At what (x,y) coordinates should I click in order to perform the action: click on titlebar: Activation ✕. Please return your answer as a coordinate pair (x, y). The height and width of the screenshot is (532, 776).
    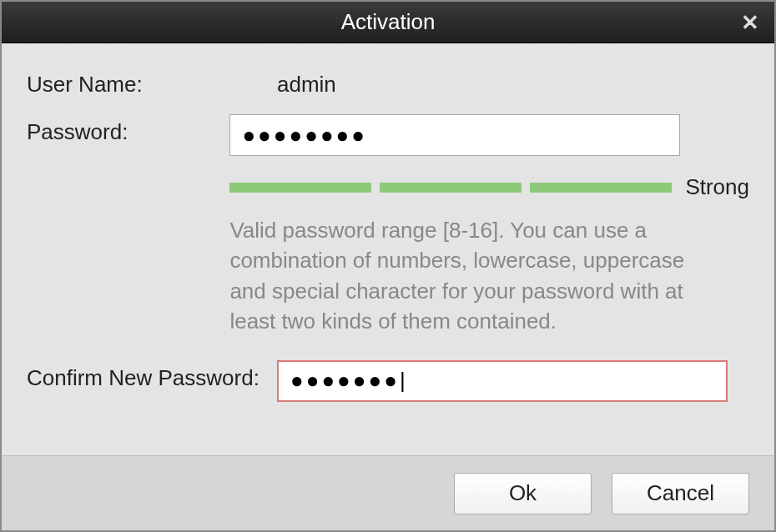
    Looking at the image, I should click on (388, 23).